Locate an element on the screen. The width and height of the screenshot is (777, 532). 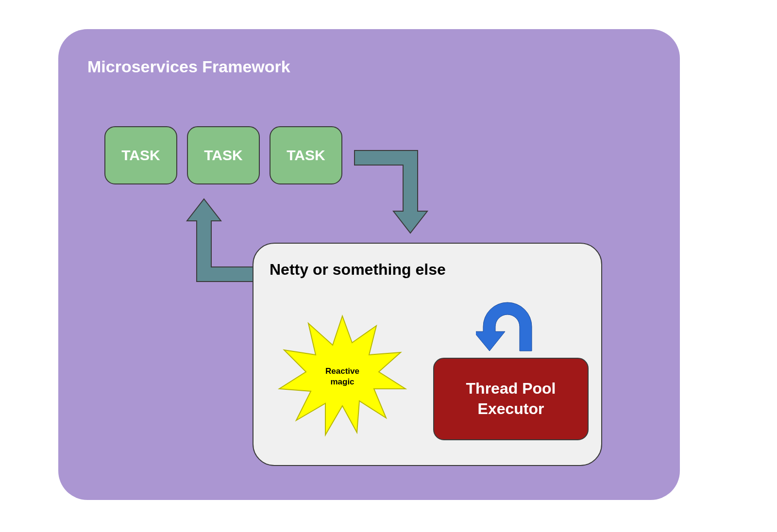
arrow-self-loop-icon is located at coordinates (520, 329).